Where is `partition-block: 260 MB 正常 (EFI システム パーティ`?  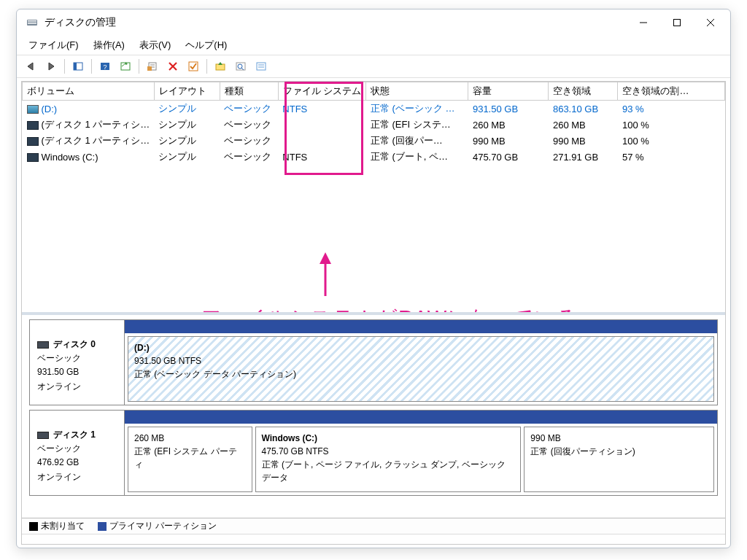
partition-block: 260 MB 正常 (EFI システム パーティ is located at coordinates (190, 459).